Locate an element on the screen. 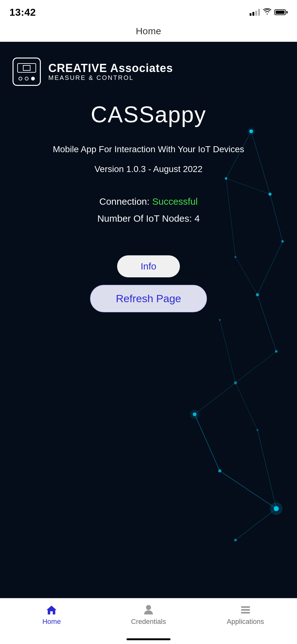  connection-value: Successful is located at coordinates (175, 201).